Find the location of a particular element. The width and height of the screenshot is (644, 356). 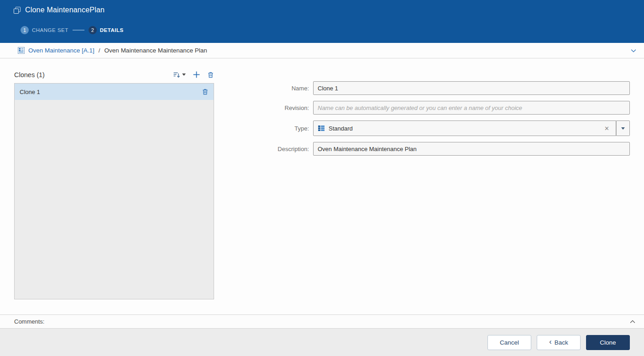

description-label: Description: is located at coordinates (285, 149).